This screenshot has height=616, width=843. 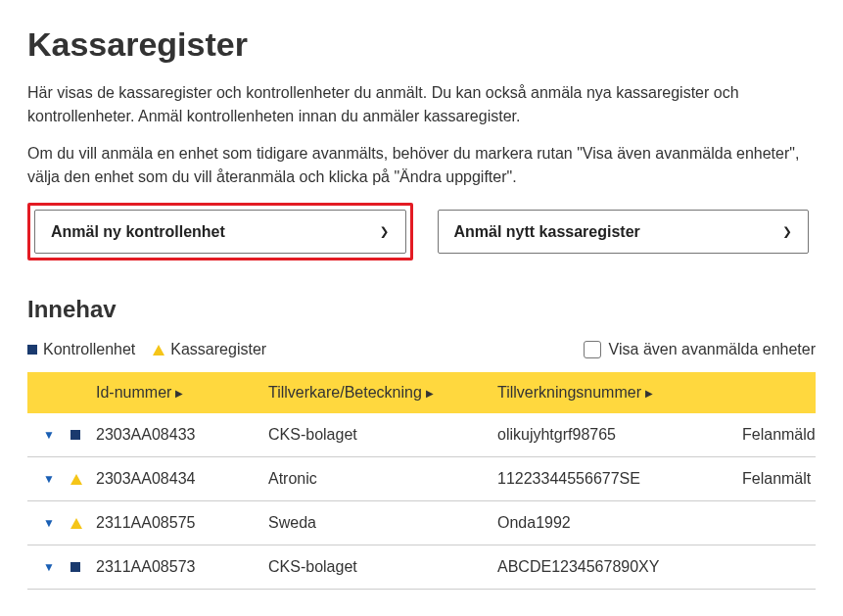 What do you see at coordinates (383, 393) in the screenshot?
I see `col-mfr-header: Tillverkare/Beteckning ▶` at bounding box center [383, 393].